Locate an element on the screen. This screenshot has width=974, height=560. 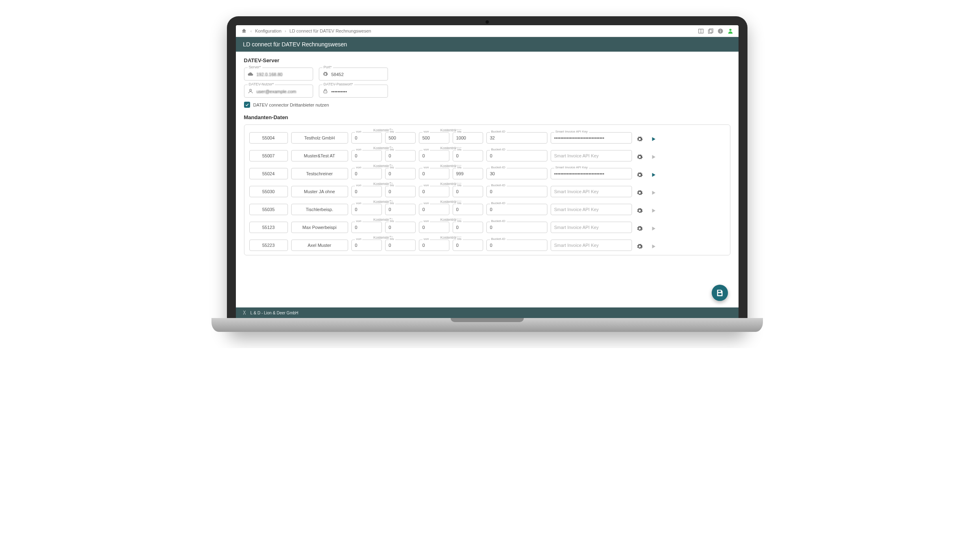
topbar-actions is located at coordinates (716, 31).